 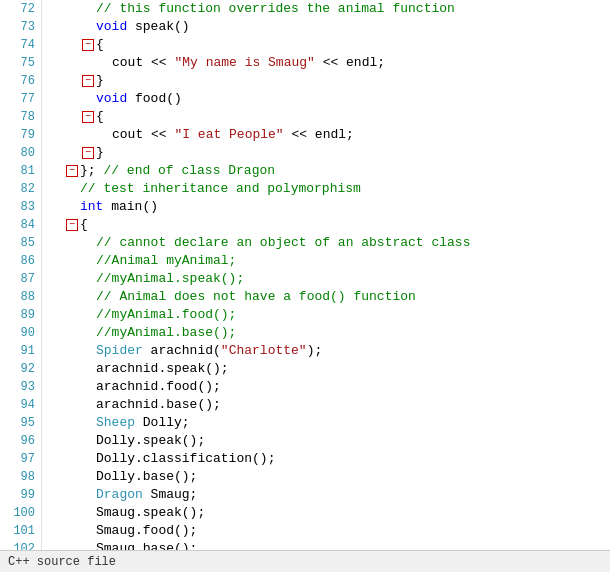 I want to click on code-token: Smaug;, so click(x=170, y=495).